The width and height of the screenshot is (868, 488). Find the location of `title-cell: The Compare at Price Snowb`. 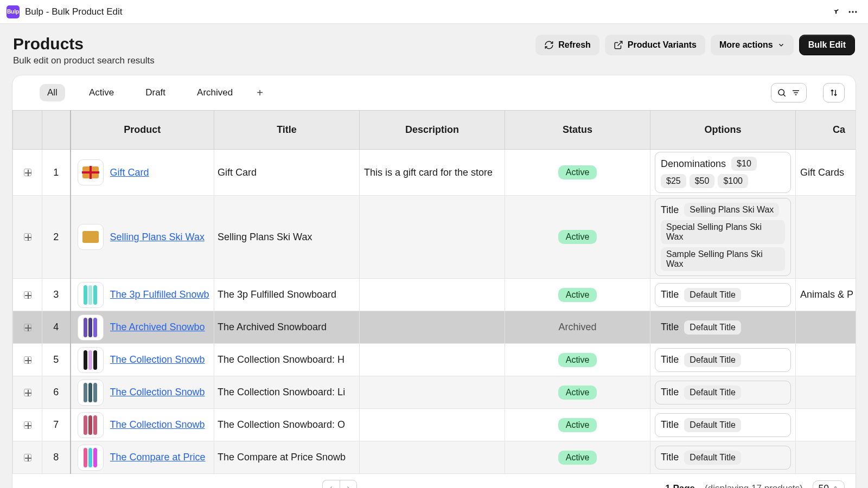

title-cell: The Compare at Price Snowb is located at coordinates (287, 458).